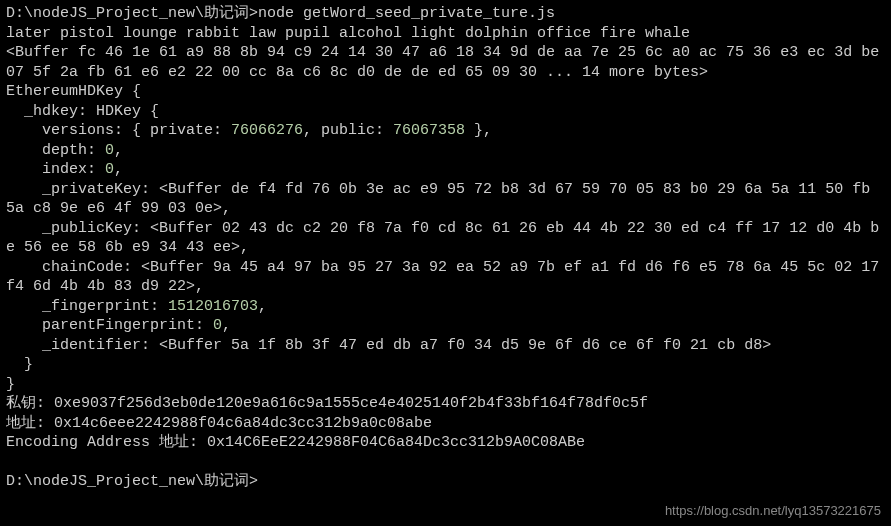 Image resolution: width=891 pixels, height=526 pixels. Describe the element at coordinates (446, 346) in the screenshot. I see `identifier-line: _identifier: <Buffer 5a 1f 8b 3f 47 ed d…` at that location.